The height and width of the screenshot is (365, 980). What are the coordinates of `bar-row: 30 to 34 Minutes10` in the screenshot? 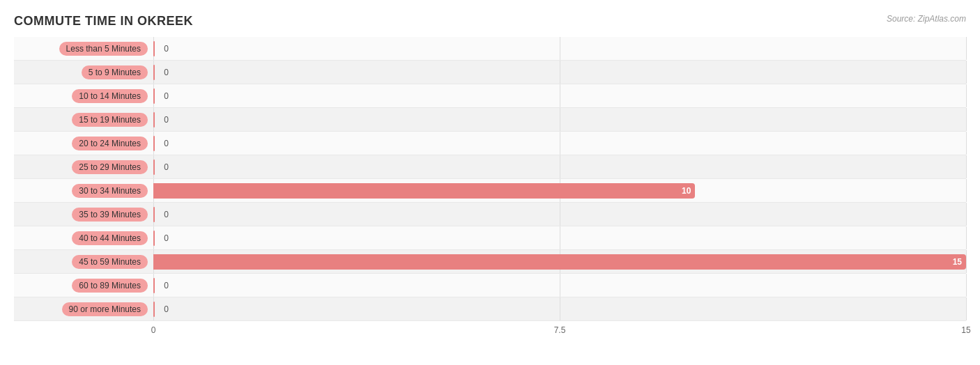 It's located at (490, 191).